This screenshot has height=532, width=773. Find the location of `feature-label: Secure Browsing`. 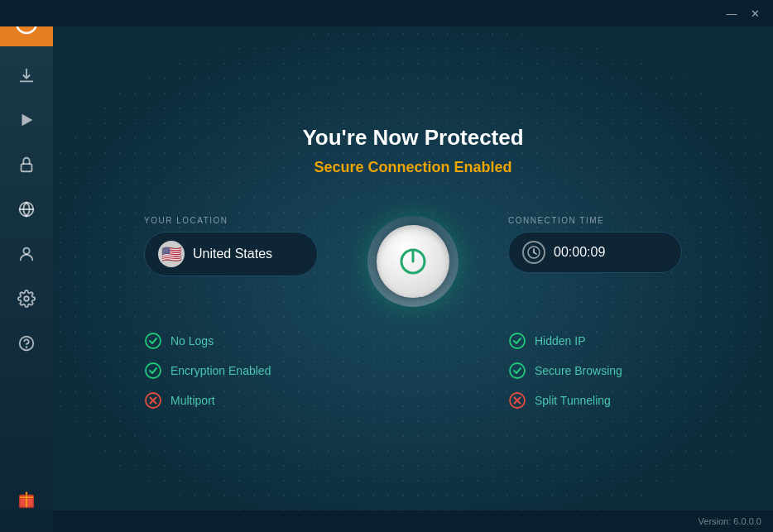

feature-label: Secure Browsing is located at coordinates (579, 371).